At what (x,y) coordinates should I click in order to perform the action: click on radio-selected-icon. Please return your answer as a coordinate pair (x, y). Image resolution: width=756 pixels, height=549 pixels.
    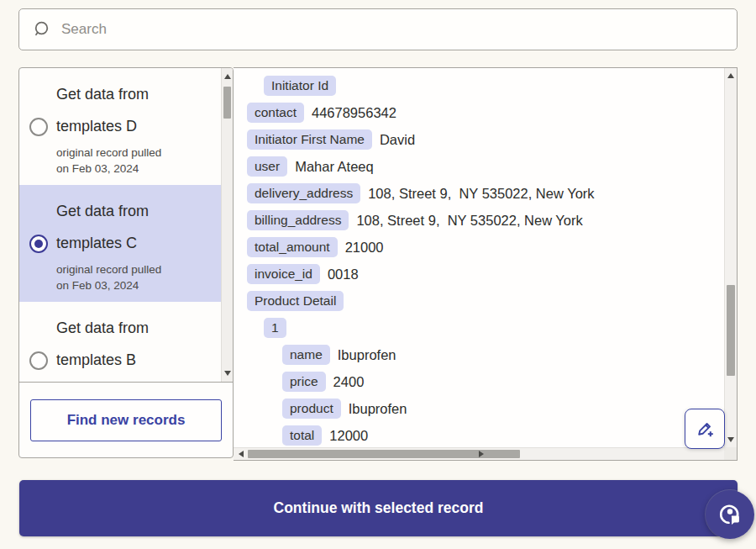
    Looking at the image, I should click on (39, 244).